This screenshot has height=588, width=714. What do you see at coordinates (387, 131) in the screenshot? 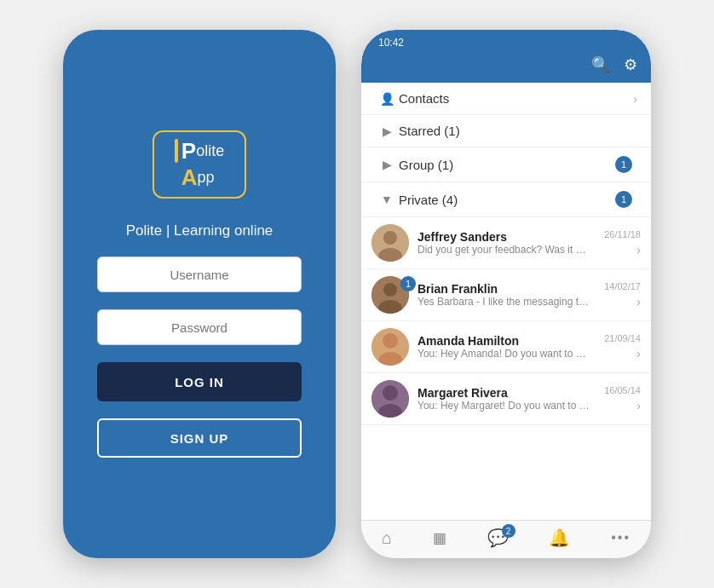
I see `starred-arrow: ▶` at bounding box center [387, 131].